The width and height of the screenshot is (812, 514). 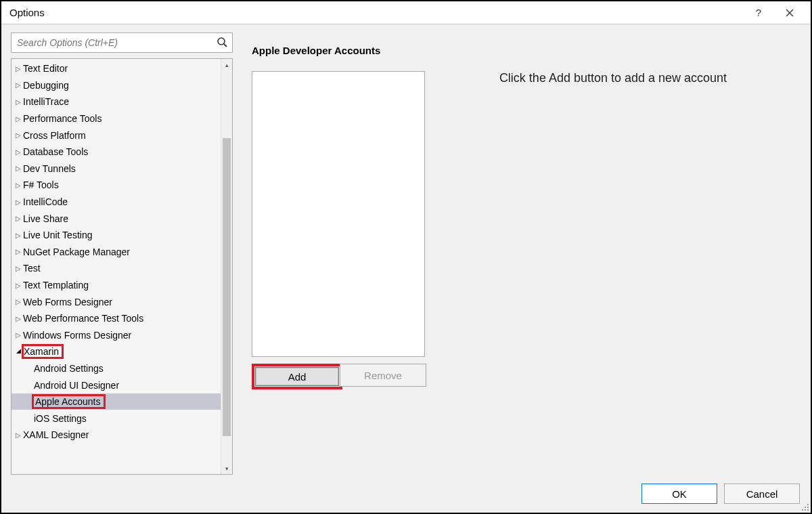 I want to click on tree-item-android-ui-designer: Android UI Designer, so click(x=116, y=385).